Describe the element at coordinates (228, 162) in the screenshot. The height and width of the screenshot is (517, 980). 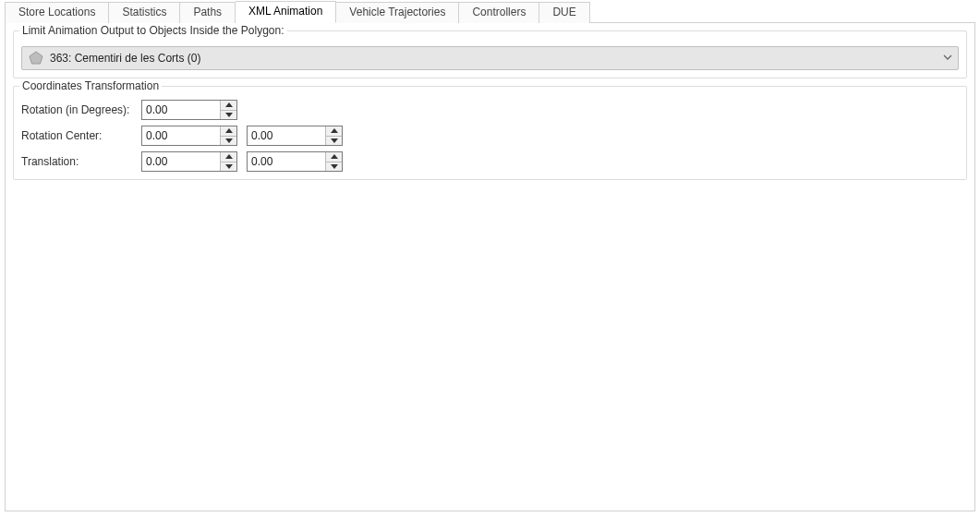
I see `translation-x-spin-buttons` at that location.